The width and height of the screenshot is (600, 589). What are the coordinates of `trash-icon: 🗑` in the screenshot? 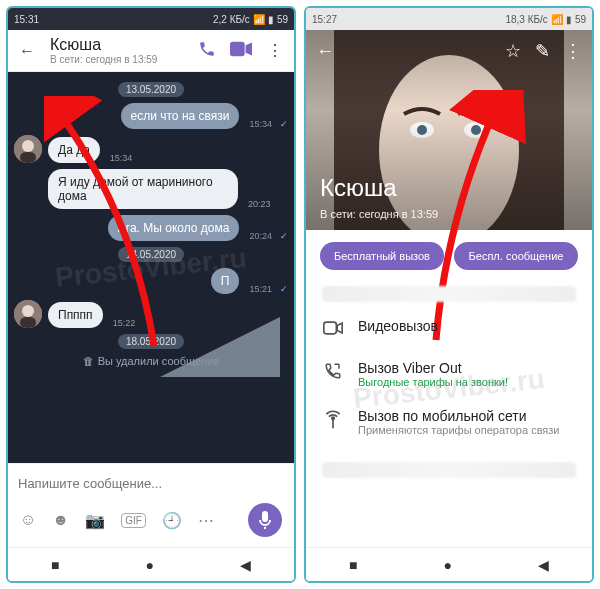 It's located at (88, 361).